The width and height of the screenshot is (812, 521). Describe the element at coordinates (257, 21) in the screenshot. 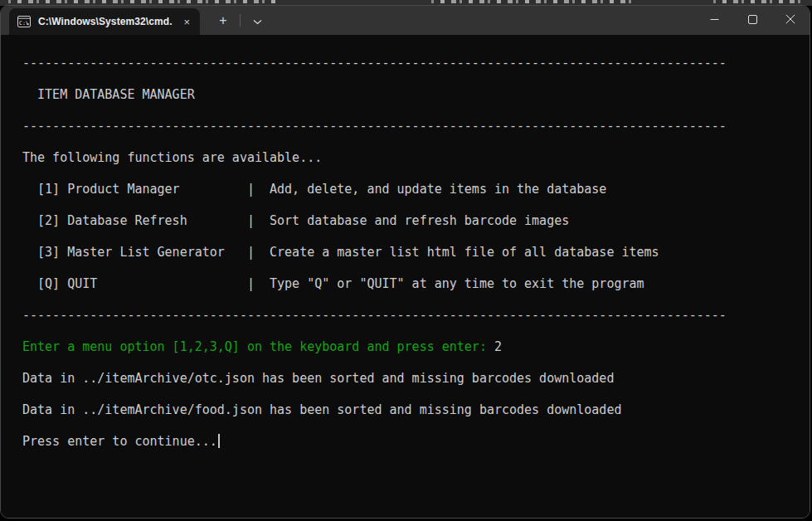

I see `chevron-down-icon` at that location.